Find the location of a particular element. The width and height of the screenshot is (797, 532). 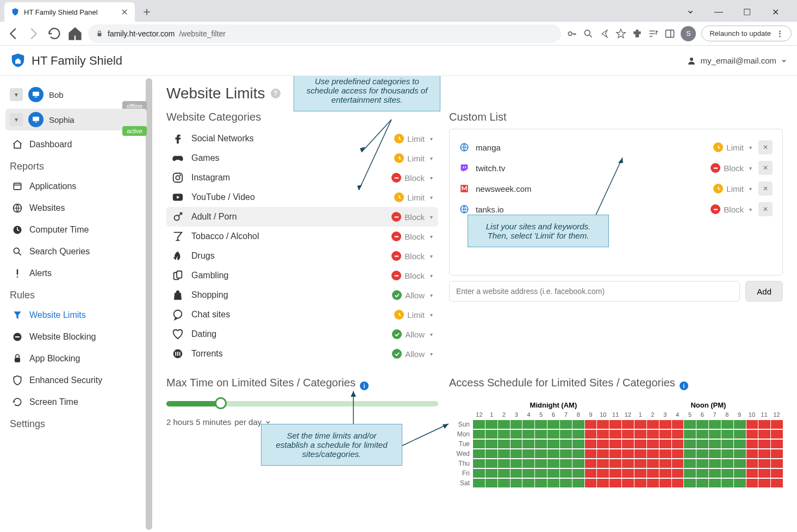

scrollbar is located at coordinates (149, 304).